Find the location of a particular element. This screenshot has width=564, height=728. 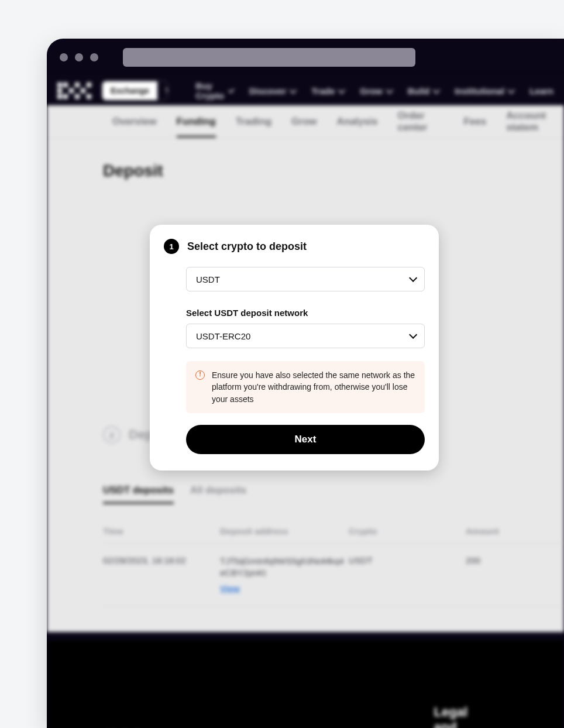

view-deposit-link: View is located at coordinates (230, 589).